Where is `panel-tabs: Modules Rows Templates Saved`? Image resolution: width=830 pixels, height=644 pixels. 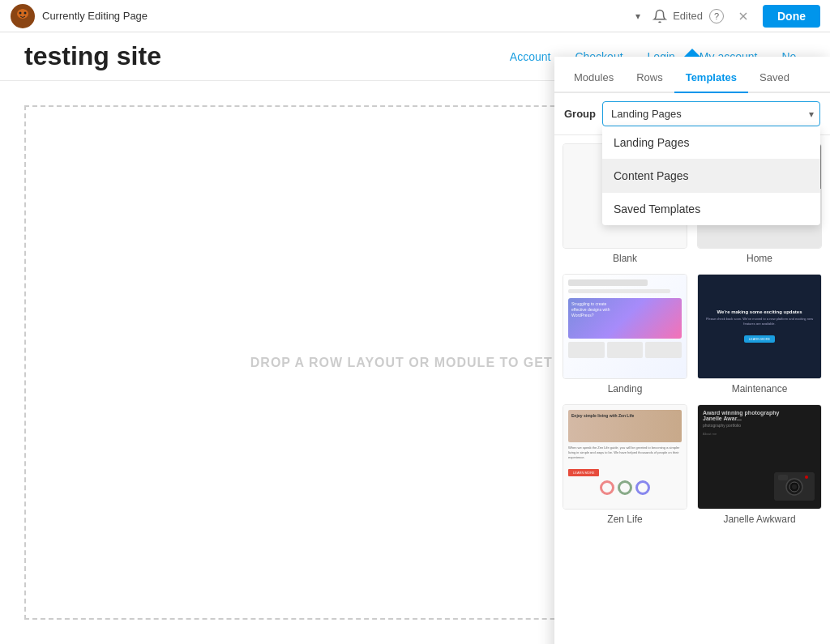 panel-tabs: Modules Rows Templates Saved is located at coordinates (692, 78).